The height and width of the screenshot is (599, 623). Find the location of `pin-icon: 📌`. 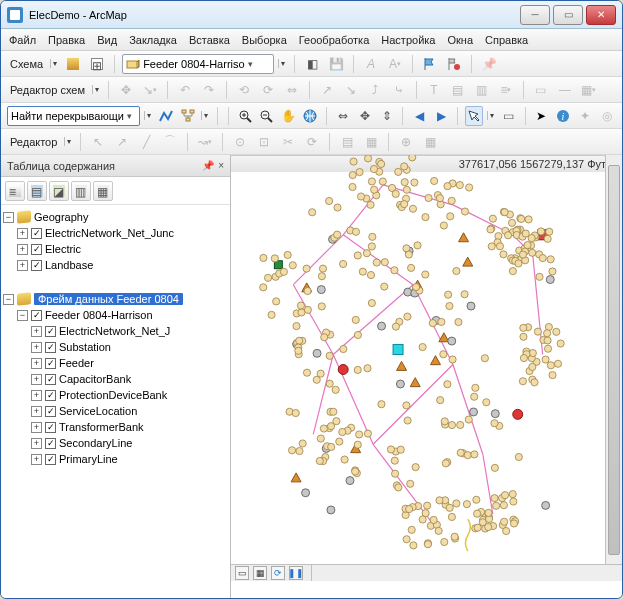

pin-icon: 📌 is located at coordinates (208, 166).